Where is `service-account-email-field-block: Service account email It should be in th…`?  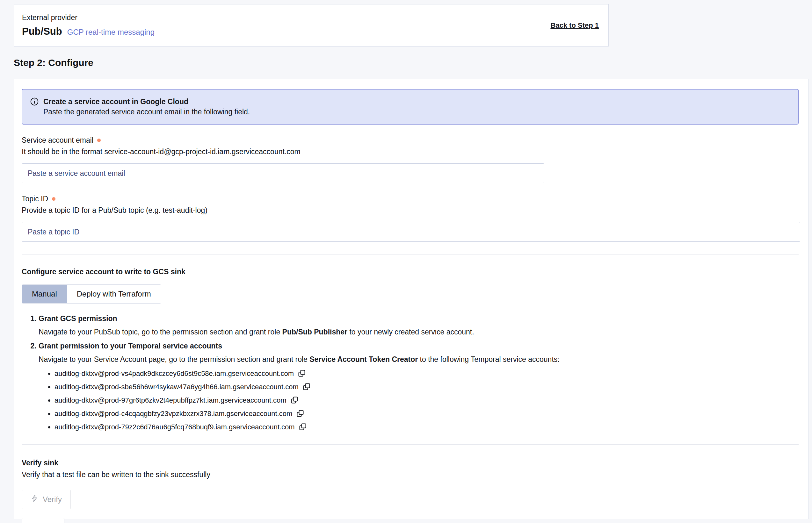 service-account-email-field-block: Service account email It should be in th… is located at coordinates (410, 160).